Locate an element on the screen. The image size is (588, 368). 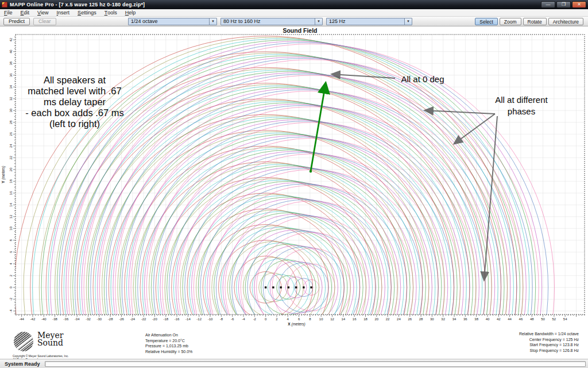
svg-text: 0 is located at coordinates (11, 288).